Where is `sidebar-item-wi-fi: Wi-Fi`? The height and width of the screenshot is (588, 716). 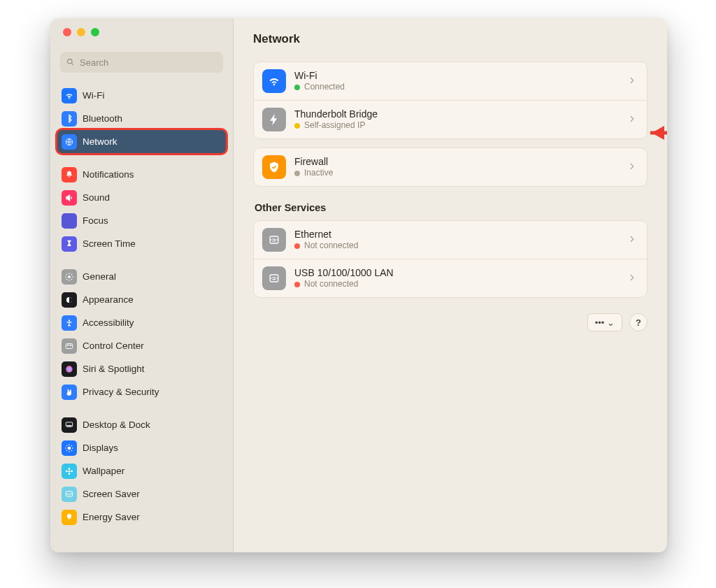
sidebar-item-wi-fi: Wi-Fi is located at coordinates (141, 95).